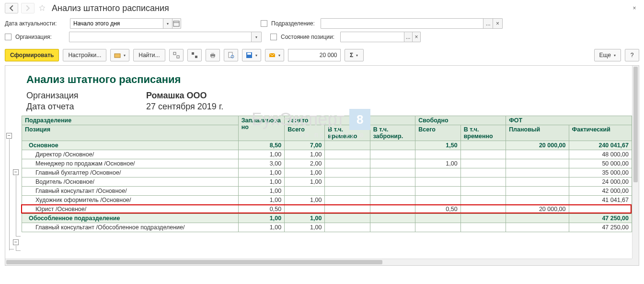  I want to click on expand-groups-icon, so click(176, 55).